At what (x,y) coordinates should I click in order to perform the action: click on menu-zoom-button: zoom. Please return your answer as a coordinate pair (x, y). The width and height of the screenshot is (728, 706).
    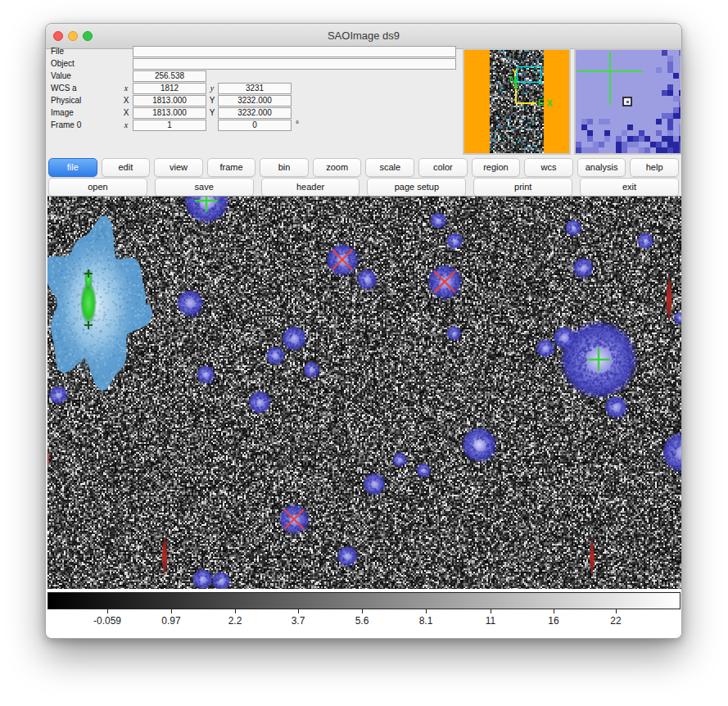
    Looking at the image, I should click on (337, 167).